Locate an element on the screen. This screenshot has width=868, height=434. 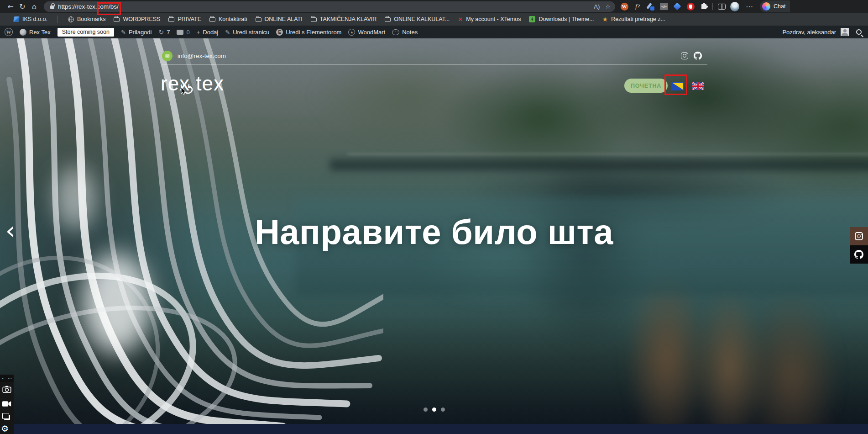
back-icon: ← is located at coordinates (10, 6).